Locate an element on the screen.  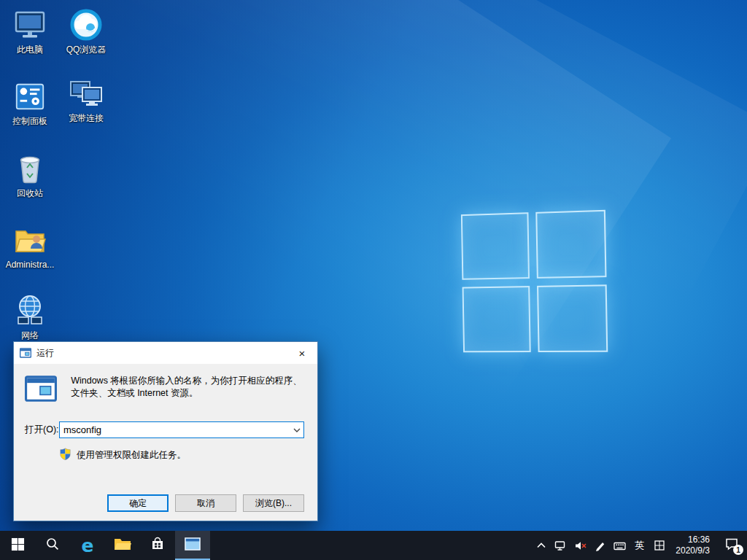
ime-language-button: 英 is located at coordinates (639, 545).